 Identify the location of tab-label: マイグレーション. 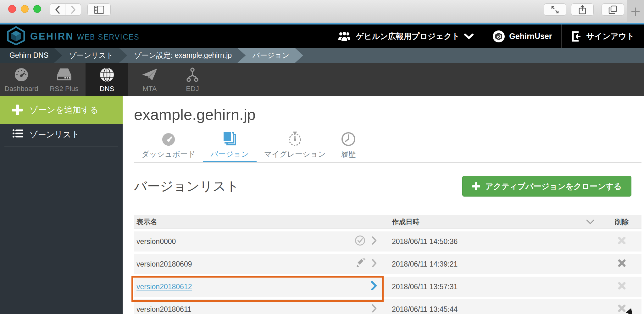
(295, 154).